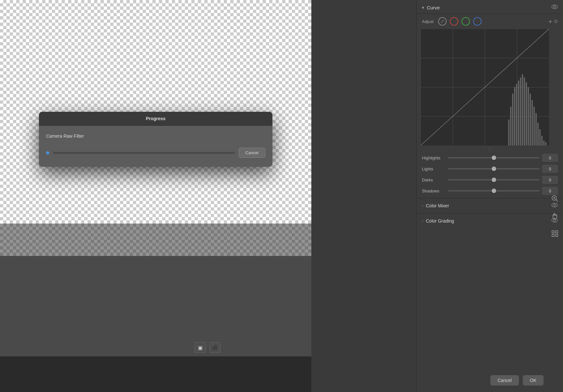  What do you see at coordinates (156, 119) in the screenshot?
I see `dialog-title-bar: Progress` at bounding box center [156, 119].